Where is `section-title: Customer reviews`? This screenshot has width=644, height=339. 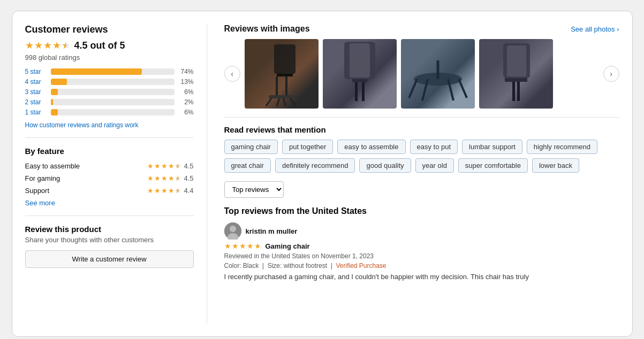
section-title: Customer reviews is located at coordinates (109, 30).